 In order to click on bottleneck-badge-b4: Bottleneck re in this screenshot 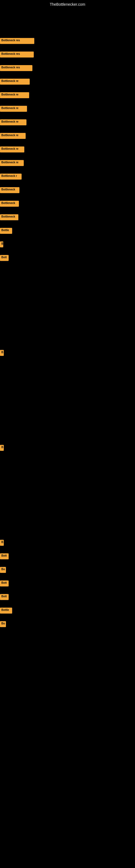, I will do `click(15, 82)`.